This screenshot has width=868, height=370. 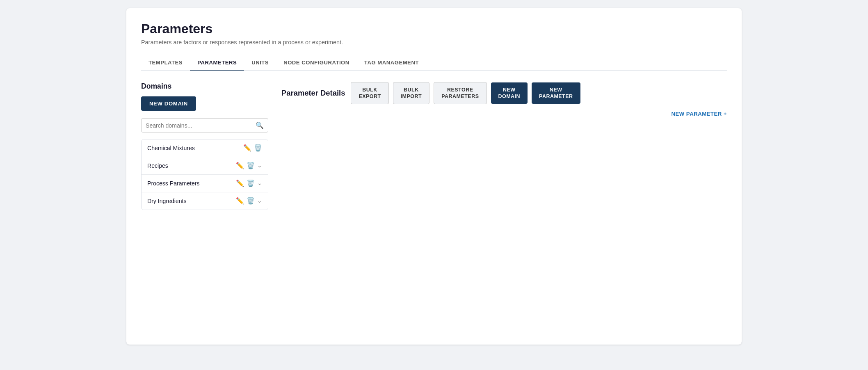 I want to click on domain-actions-dry-ingredients: ✏️ 🗑️ ⌄, so click(x=249, y=201).